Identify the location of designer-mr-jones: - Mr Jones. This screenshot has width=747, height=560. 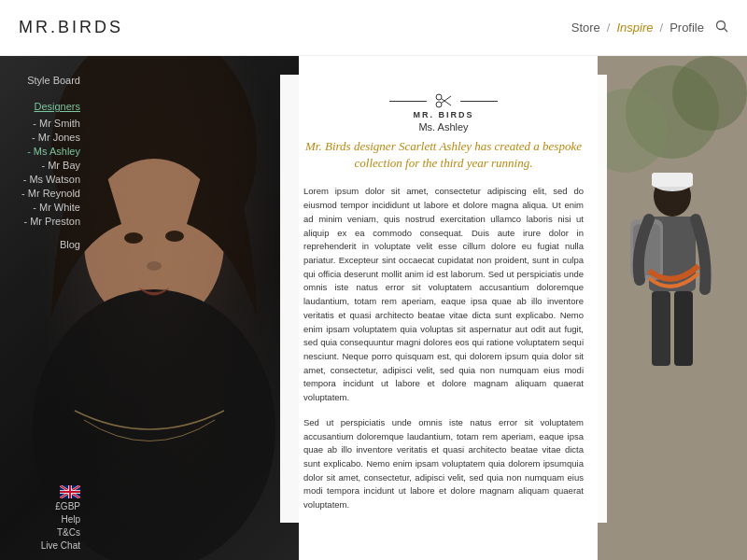
(47, 137).